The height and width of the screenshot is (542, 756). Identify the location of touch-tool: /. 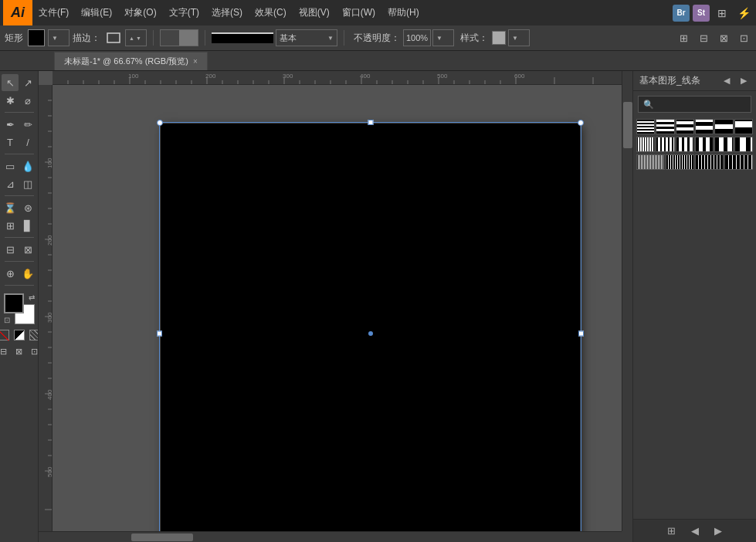
(28, 142).